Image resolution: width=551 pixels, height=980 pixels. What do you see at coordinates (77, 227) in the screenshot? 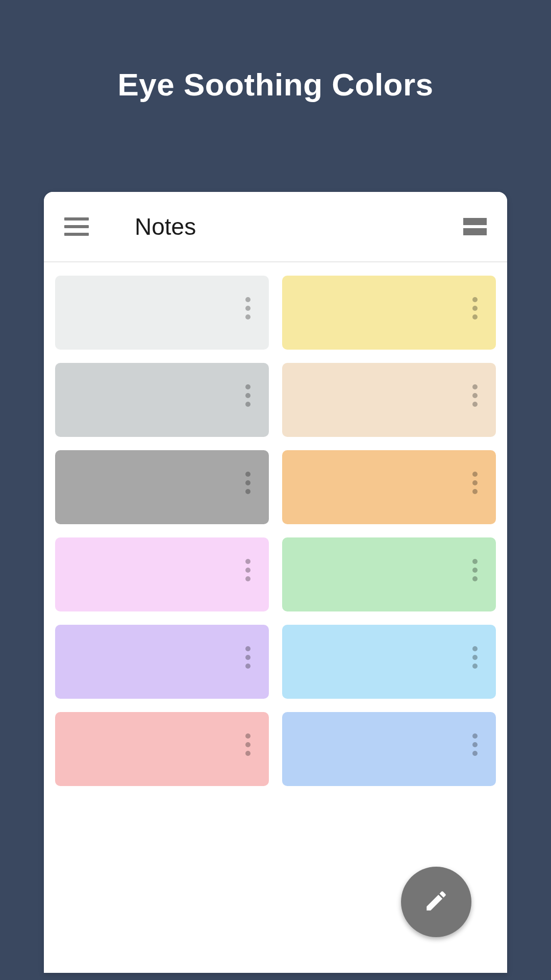
I see `hamburger-menu-icon` at bounding box center [77, 227].